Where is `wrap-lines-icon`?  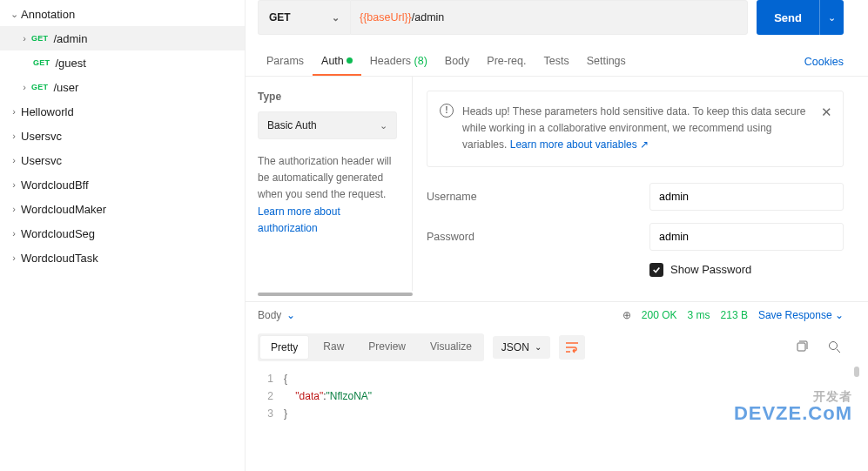
wrap-lines-icon is located at coordinates (572, 347).